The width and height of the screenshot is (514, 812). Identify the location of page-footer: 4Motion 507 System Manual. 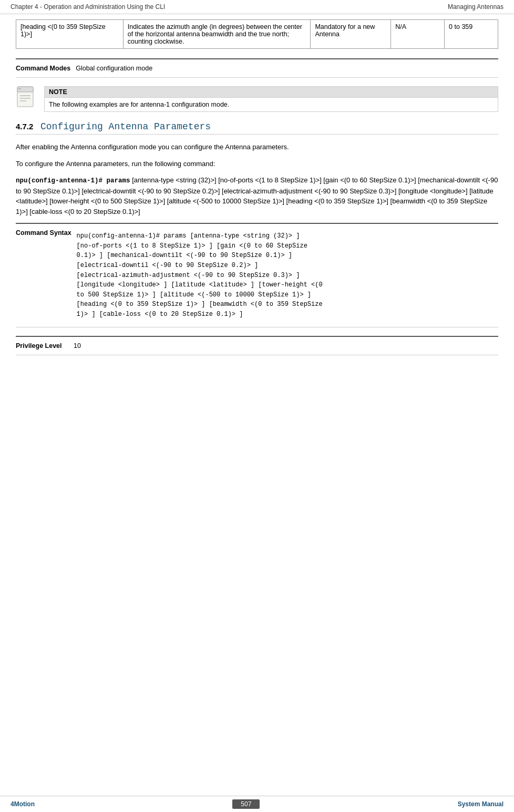
(257, 804).